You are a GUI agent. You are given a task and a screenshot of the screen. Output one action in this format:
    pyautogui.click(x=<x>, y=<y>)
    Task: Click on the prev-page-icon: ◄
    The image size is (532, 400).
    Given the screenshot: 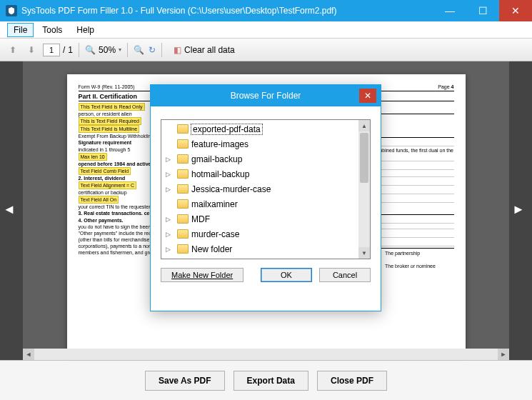 What is the action you would take?
    pyautogui.click(x=11, y=211)
    